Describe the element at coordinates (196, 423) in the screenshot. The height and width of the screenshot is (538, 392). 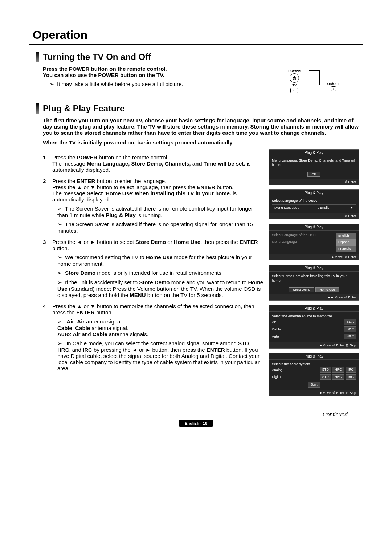
I see `page-footer: English - 16` at that location.